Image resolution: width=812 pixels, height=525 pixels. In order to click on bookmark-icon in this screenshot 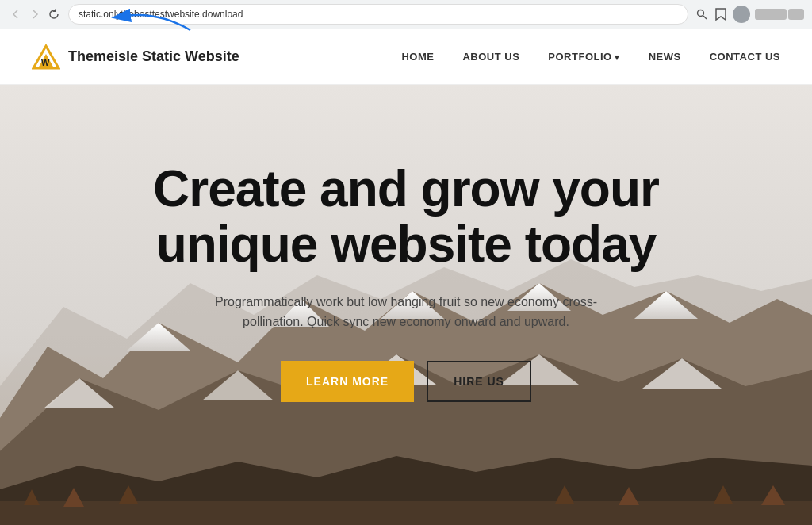, I will do `click(721, 14)`.